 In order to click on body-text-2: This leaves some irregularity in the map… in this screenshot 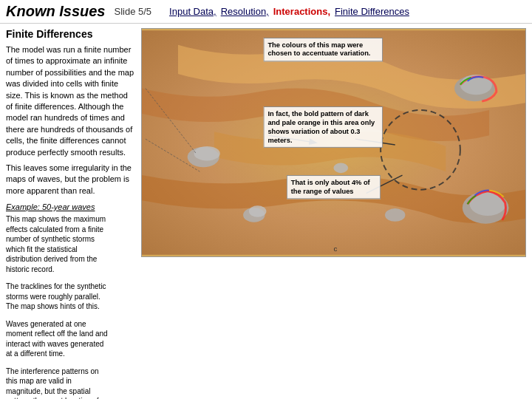, I will do `click(71, 180)`.